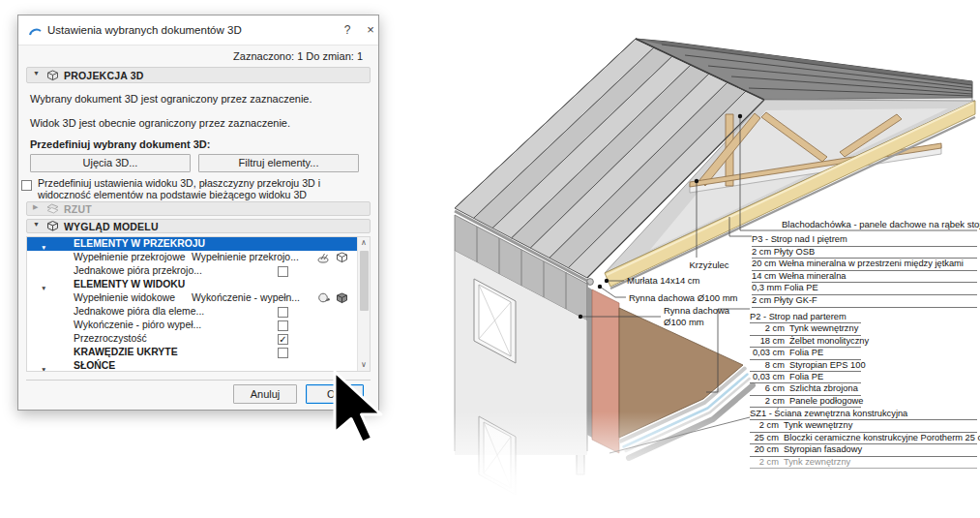 The width and height of the screenshot is (980, 518). What do you see at coordinates (805, 366) in the screenshot?
I see `table-row: 8 cmStyropian EPS 100` at bounding box center [805, 366].